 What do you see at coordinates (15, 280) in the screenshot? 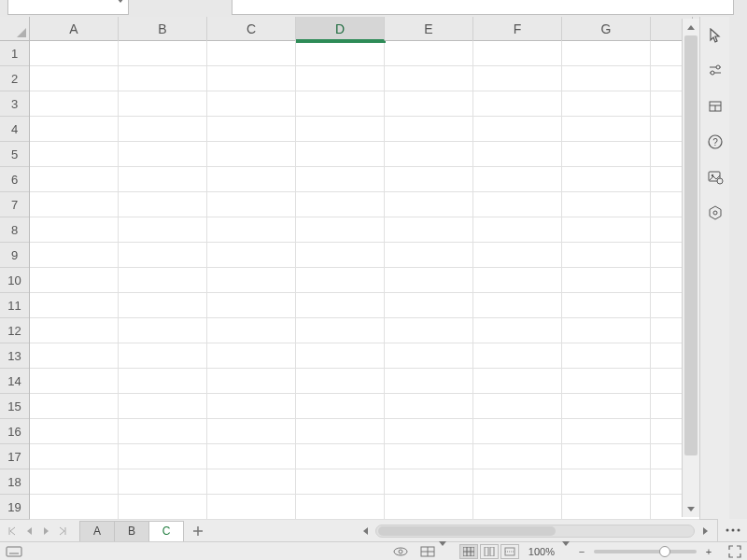
I see `row-header-10: 10` at bounding box center [15, 280].